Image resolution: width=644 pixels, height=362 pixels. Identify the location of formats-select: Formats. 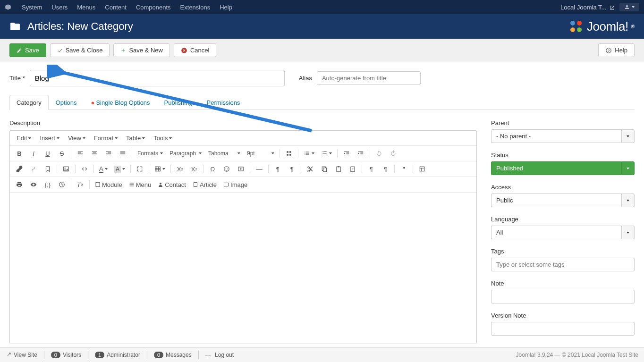
(150, 153).